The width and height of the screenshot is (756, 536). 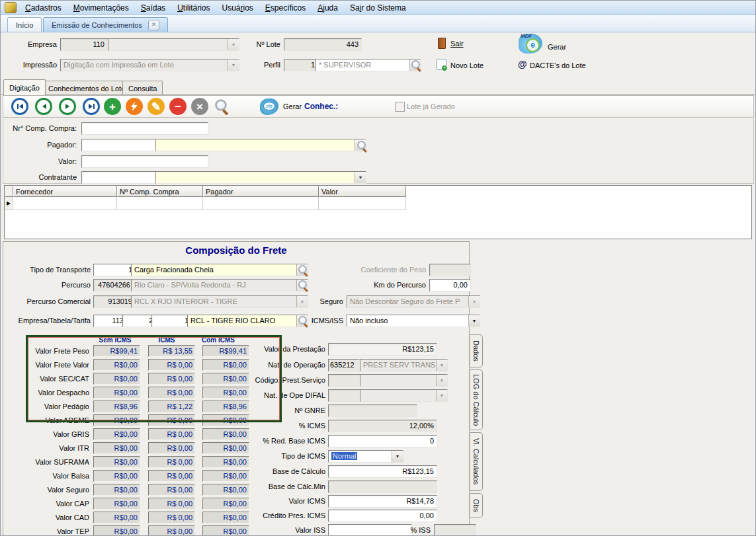 What do you see at coordinates (273, 516) in the screenshot?
I see `credito-pres-icms-label: Crédito Pres. ICMS` at bounding box center [273, 516].